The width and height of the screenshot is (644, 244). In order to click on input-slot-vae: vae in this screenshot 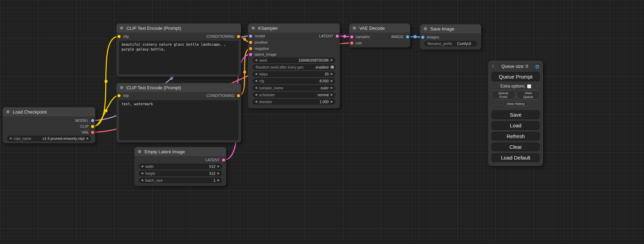, I will do `click(356, 43)`.